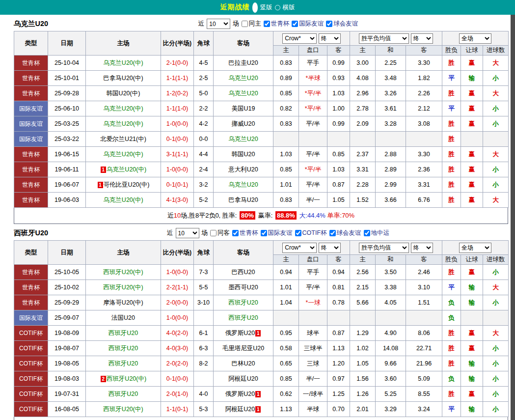  Describe the element at coordinates (391, 124) in the screenshot. I see `eu-draw-odds: 3.28` at that location.